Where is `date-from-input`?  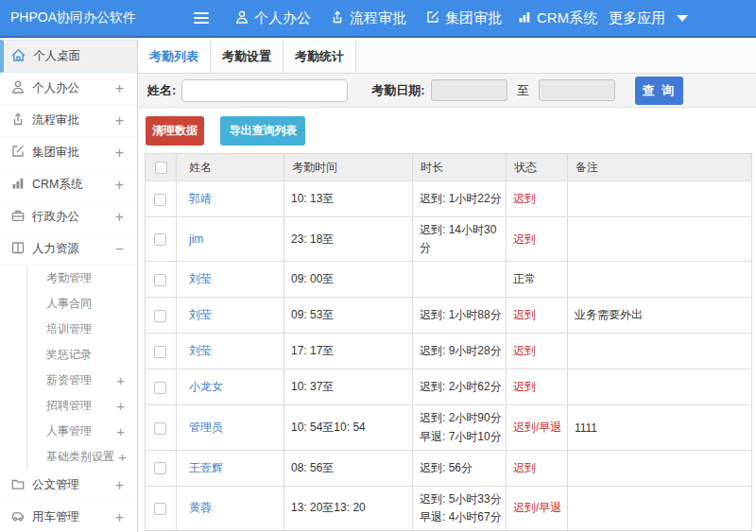 date-from-input is located at coordinates (469, 91).